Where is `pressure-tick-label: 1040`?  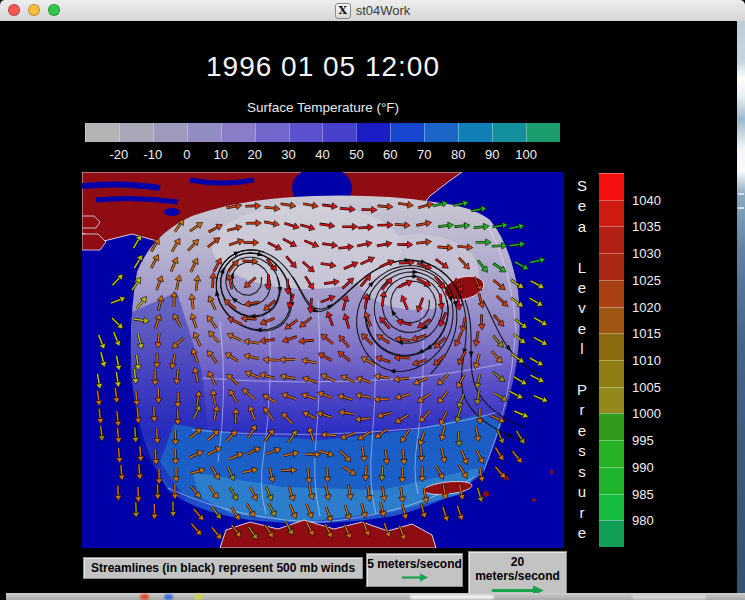 pressure-tick-label: 1040 is located at coordinates (646, 200).